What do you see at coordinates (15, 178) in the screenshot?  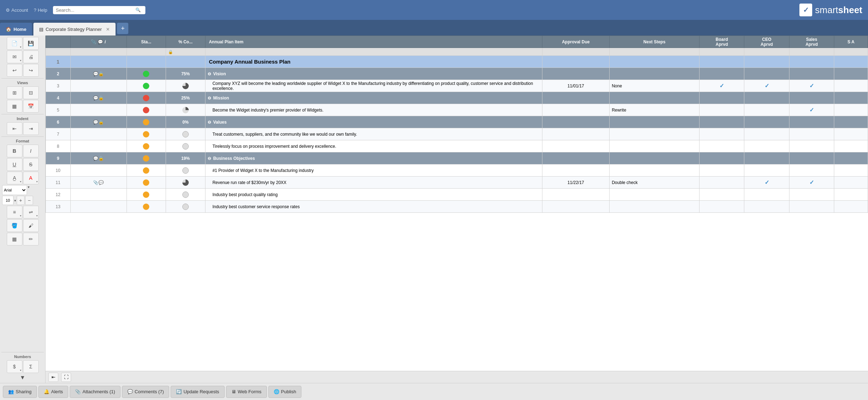 I see `highlight-button: A̲` at bounding box center [15, 178].